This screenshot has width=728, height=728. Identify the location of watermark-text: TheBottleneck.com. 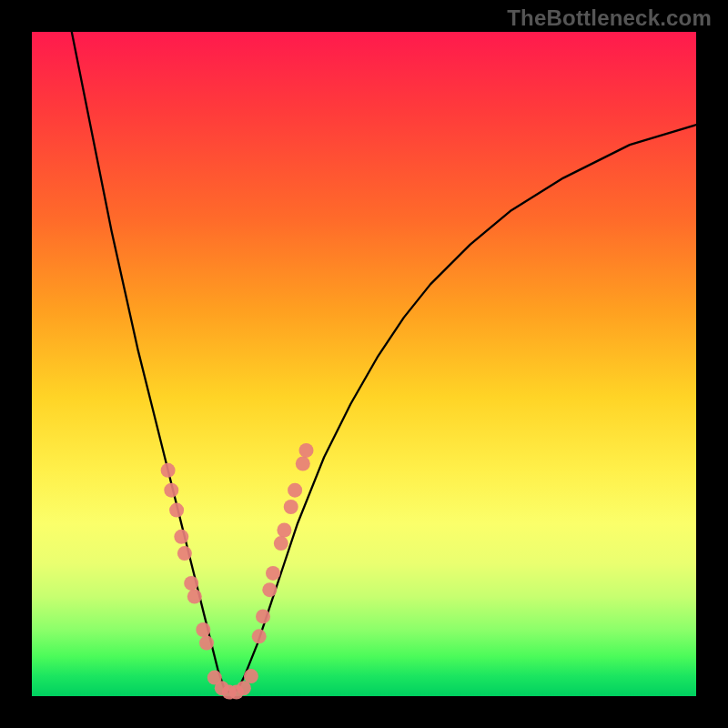
(610, 18).